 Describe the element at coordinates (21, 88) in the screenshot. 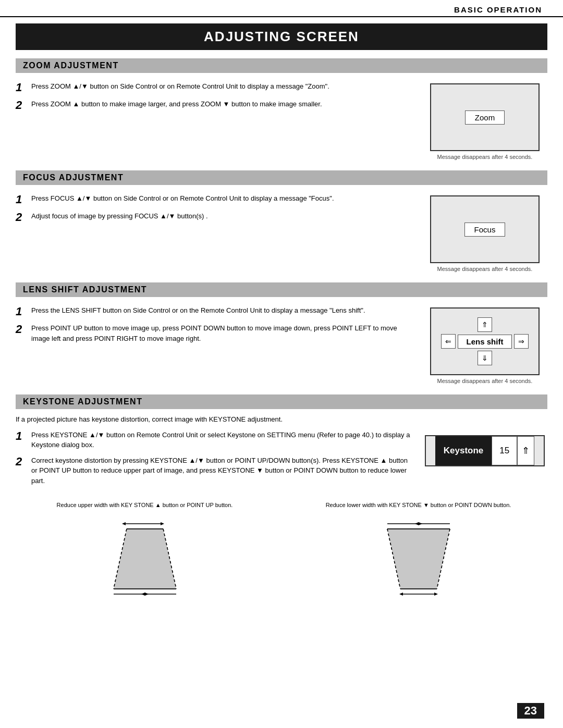

I see `zoom-step-1-number: 1` at that location.